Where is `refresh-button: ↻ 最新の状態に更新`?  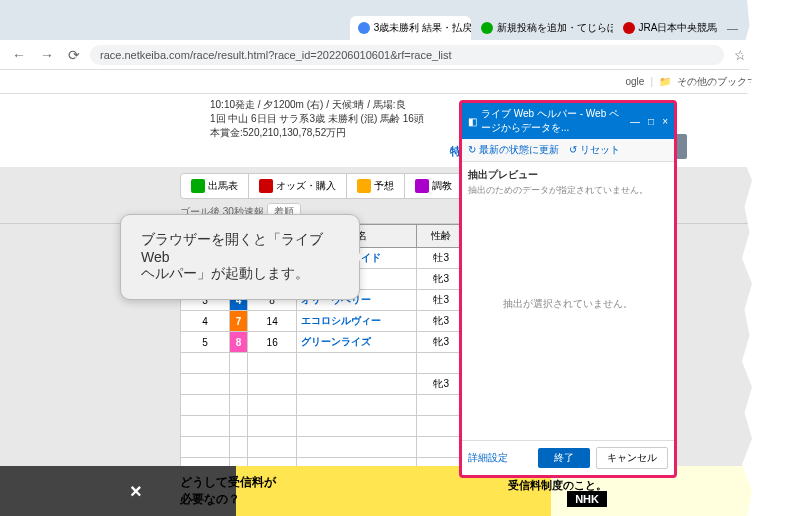 refresh-button: ↻ 最新の状態に更新 is located at coordinates (514, 150).